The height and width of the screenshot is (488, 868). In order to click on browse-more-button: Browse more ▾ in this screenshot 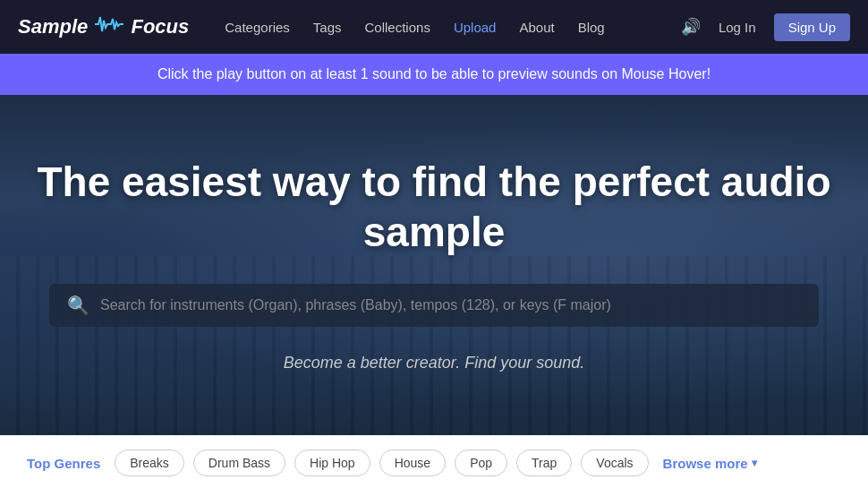, I will do `click(711, 464)`.